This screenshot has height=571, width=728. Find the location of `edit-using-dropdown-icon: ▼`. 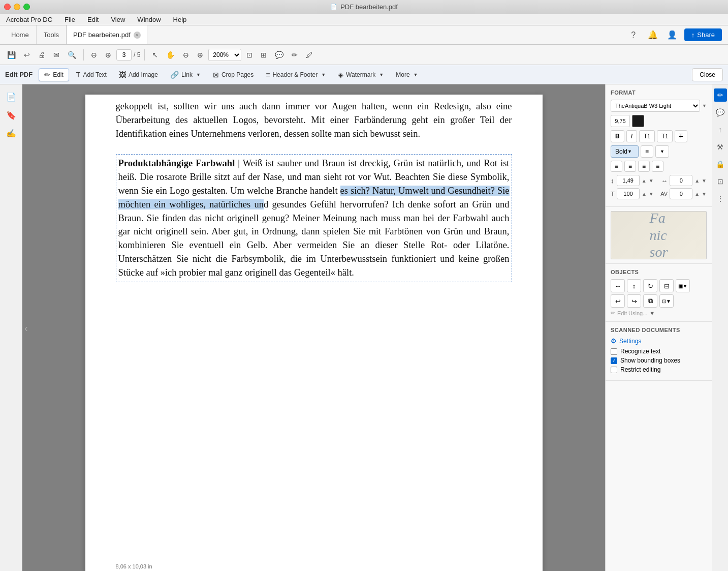

edit-using-dropdown-icon: ▼ is located at coordinates (652, 313).